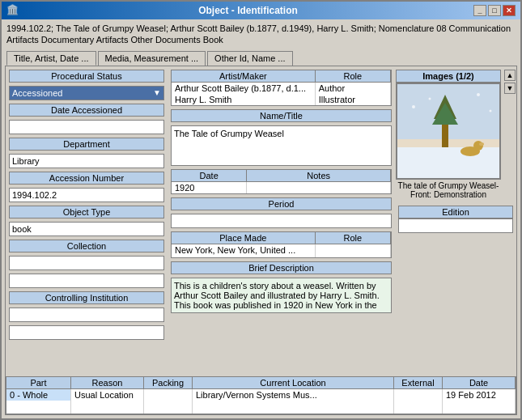 The width and height of the screenshot is (522, 420). What do you see at coordinates (353, 88) in the screenshot?
I see `artist-role-1: Author` at bounding box center [353, 88].